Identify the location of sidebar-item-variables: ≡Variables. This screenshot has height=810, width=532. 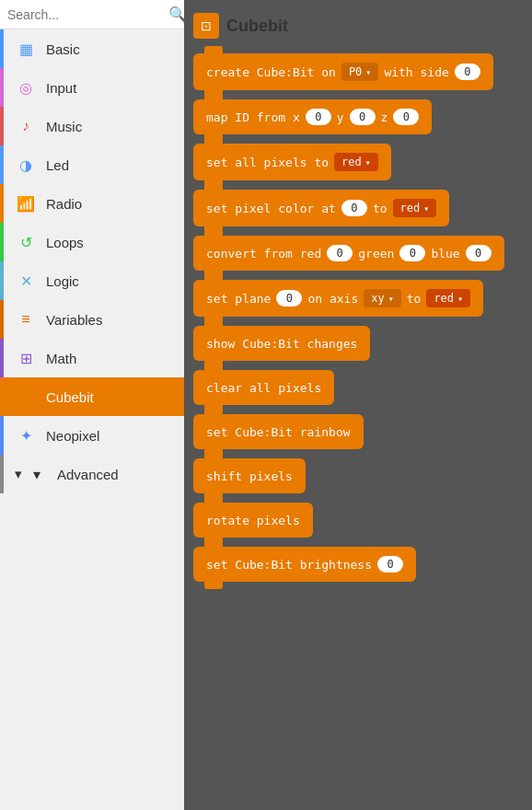
(92, 319).